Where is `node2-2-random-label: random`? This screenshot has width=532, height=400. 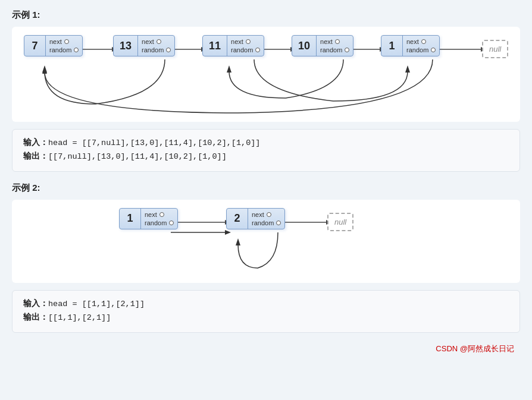 node2-2-random-label: random is located at coordinates (263, 223).